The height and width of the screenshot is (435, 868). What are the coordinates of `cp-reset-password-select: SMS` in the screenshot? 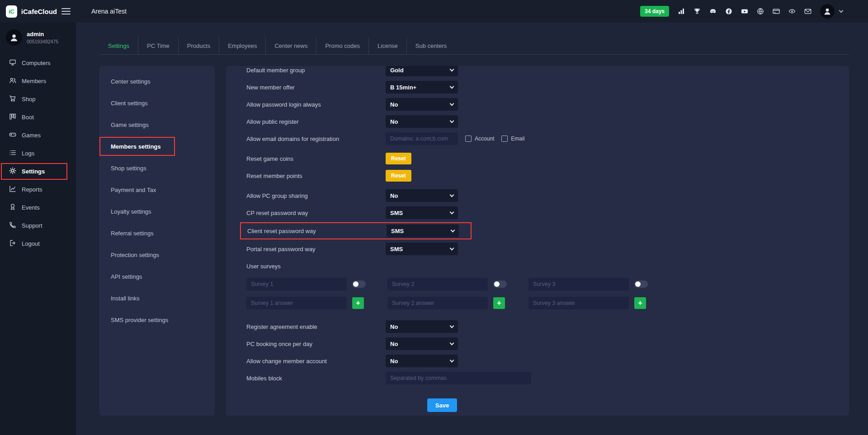 It's located at (422, 213).